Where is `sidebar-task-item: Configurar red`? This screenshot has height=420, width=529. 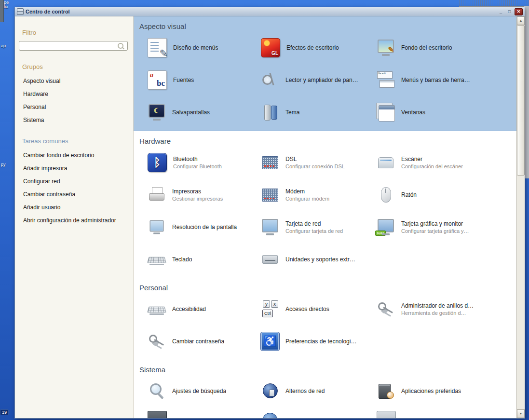
sidebar-task-item: Configurar red is located at coordinates (74, 181).